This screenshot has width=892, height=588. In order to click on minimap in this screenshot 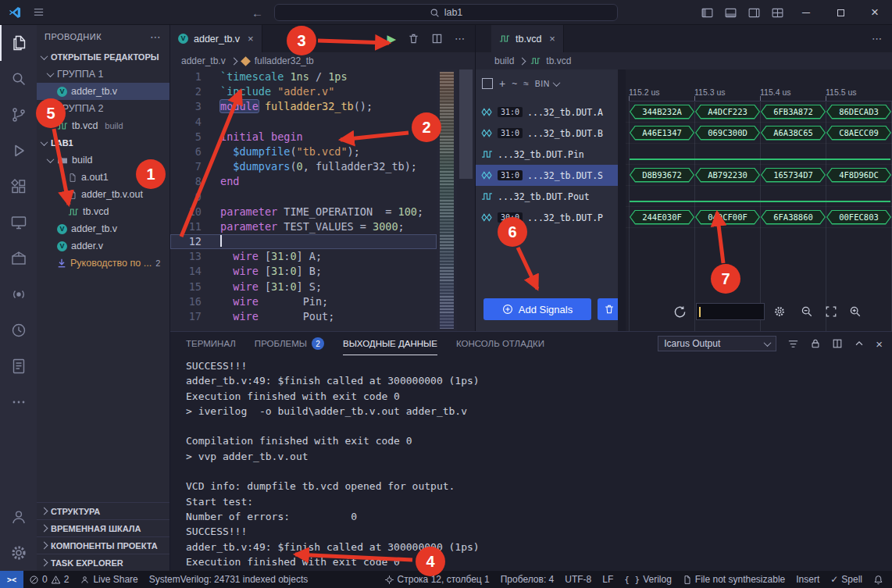, I will do `click(447, 200)`.